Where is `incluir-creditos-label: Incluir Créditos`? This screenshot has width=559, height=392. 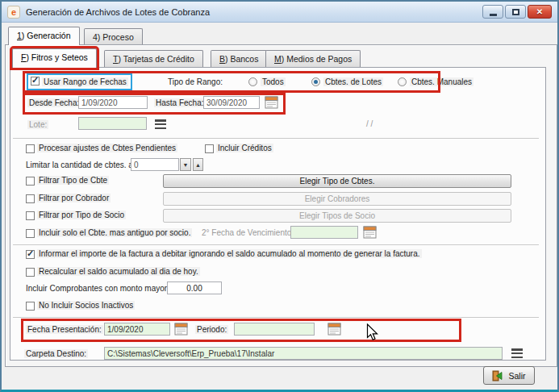
incluir-creditos-label: Incluir Créditos is located at coordinates (245, 148).